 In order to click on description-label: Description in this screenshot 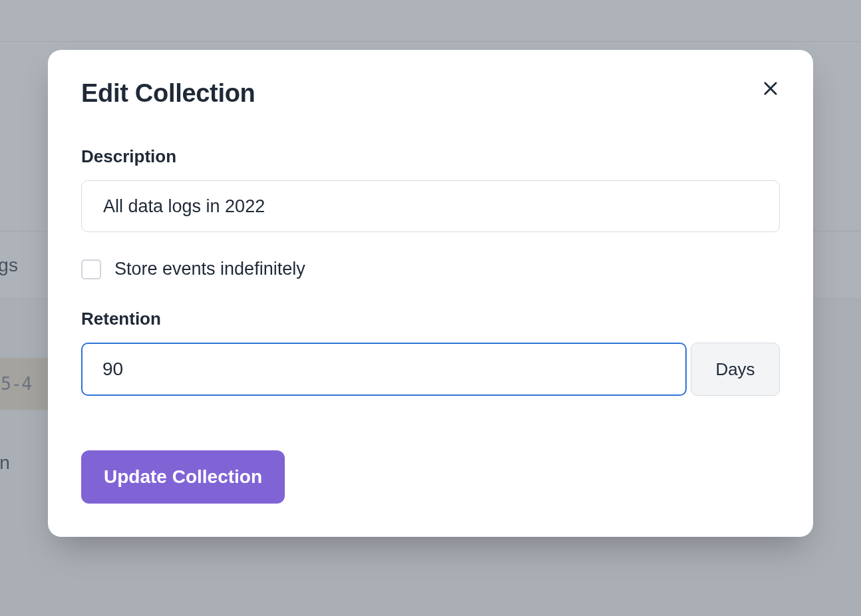, I will do `click(431, 157)`.